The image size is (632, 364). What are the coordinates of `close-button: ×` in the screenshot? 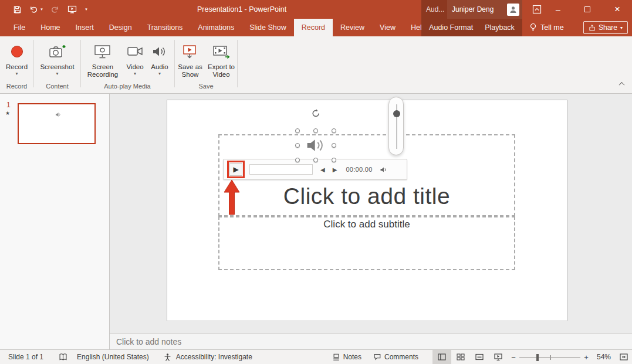 It's located at (617, 9).